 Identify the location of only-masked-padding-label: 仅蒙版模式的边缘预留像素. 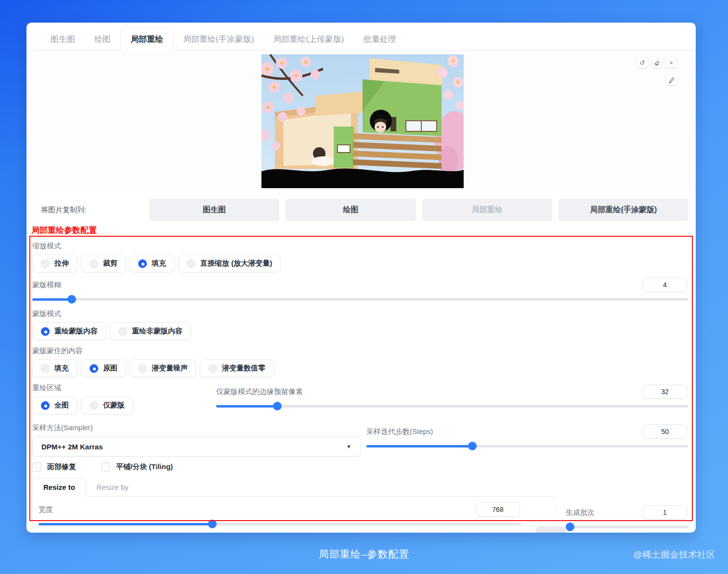
(260, 392).